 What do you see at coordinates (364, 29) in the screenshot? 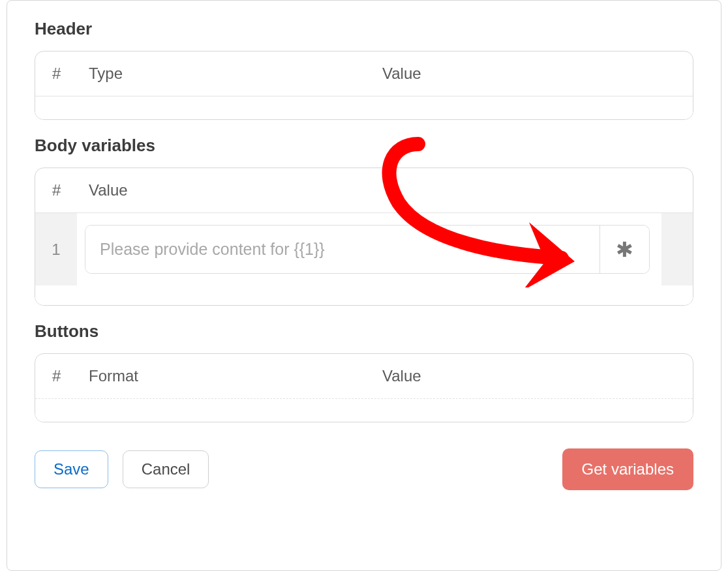
I see `header-section-title: Header` at bounding box center [364, 29].